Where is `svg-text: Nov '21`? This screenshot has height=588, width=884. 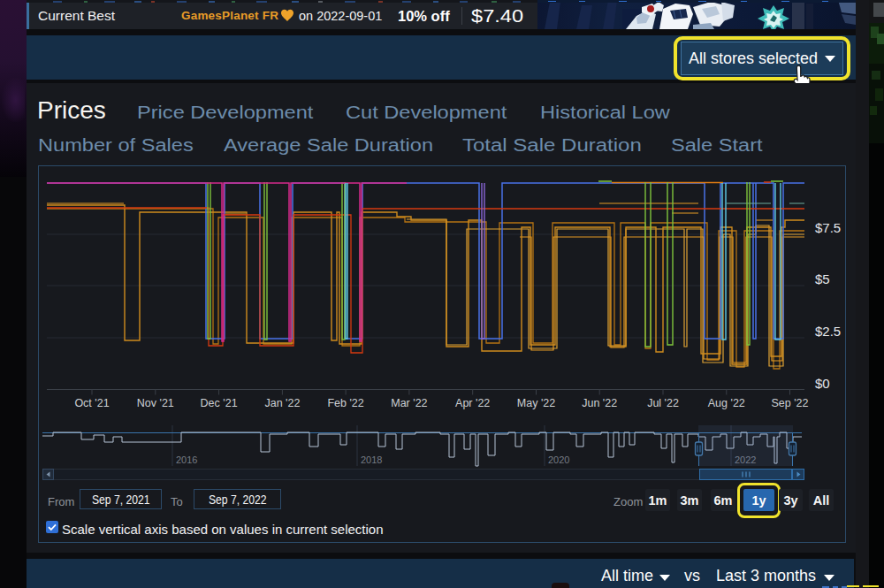
svg-text: Nov '21 is located at coordinates (156, 403).